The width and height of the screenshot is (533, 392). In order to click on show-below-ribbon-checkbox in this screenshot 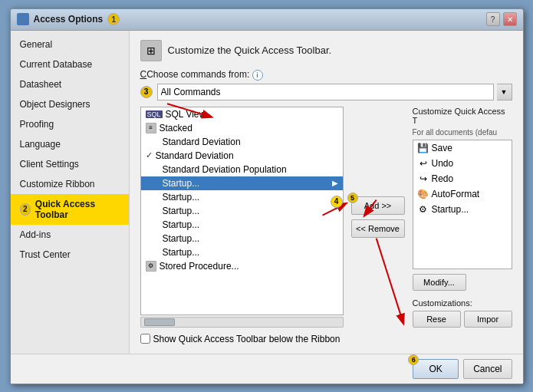, I will do `click(146, 339)`.